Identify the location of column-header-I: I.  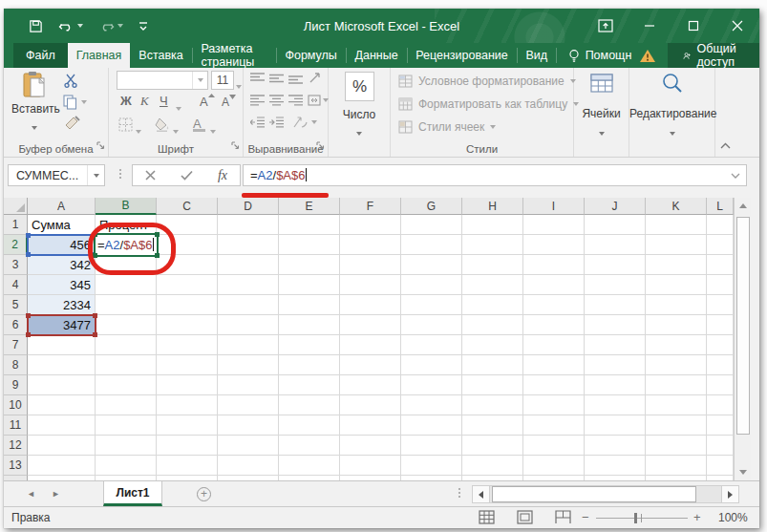
(554, 206).